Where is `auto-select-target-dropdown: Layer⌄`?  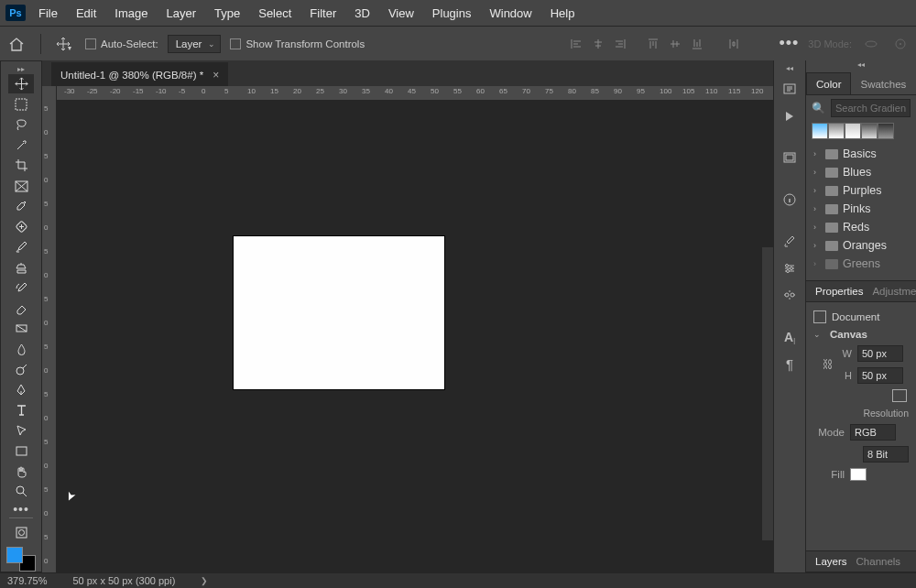 auto-select-target-dropdown: Layer⌄ is located at coordinates (194, 44).